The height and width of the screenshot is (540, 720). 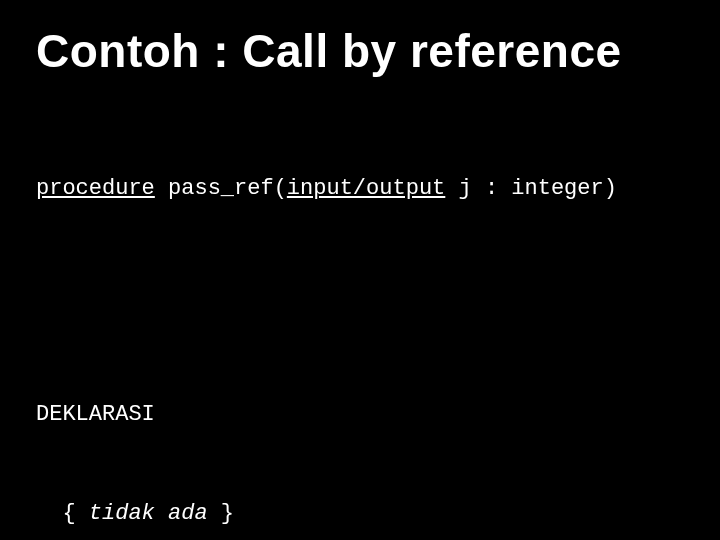 I want to click on brace-close: }, so click(x=221, y=514).